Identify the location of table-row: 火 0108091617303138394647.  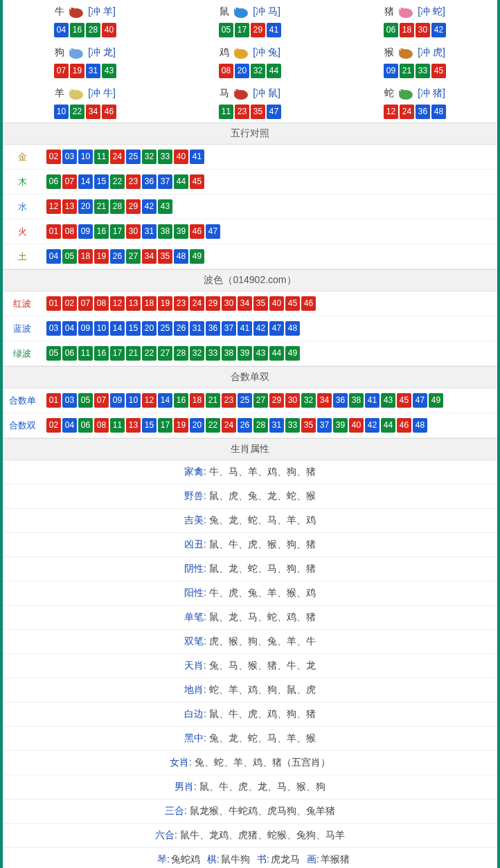
(250, 232).